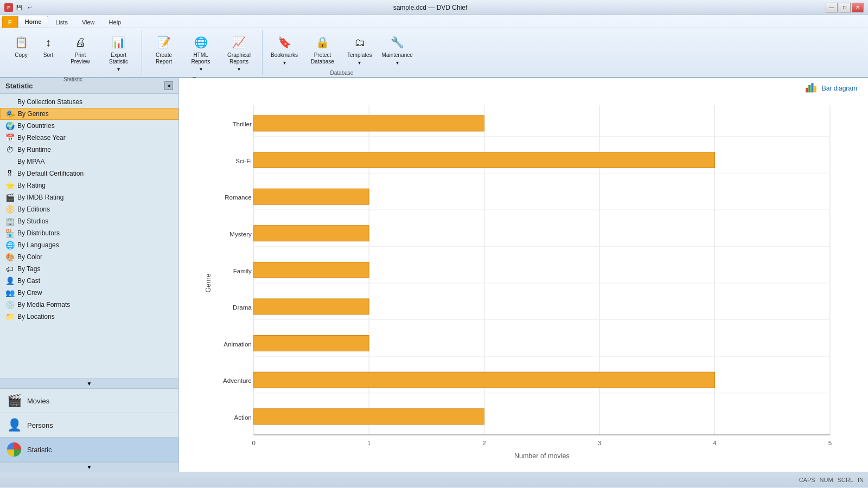  I want to click on sidebar-item-default-cert: 🎖 By Default Certification, so click(89, 174).